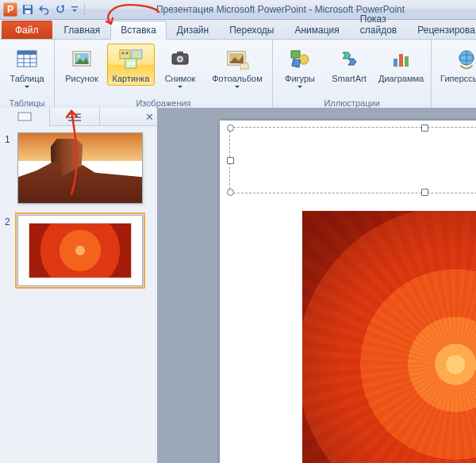  I want to click on screenshot-label: Снимок, so click(181, 78).